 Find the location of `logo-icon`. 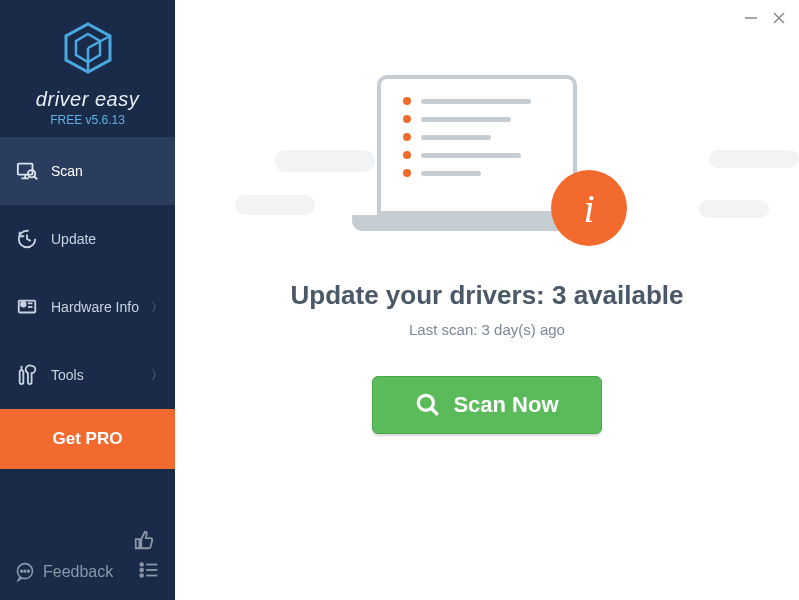

logo-icon is located at coordinates (88, 48).